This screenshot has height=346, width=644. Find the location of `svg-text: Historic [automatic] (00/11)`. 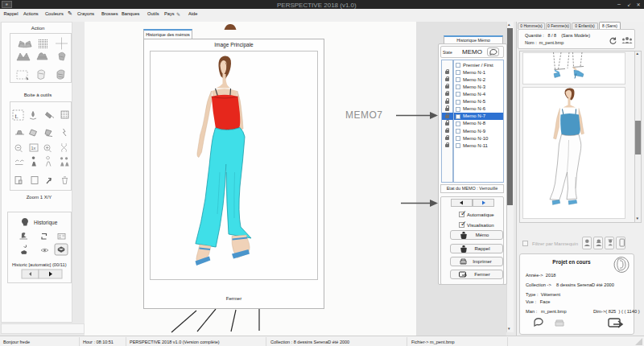

svg-text: Historic [automatic] (00/11) is located at coordinates (39, 265).